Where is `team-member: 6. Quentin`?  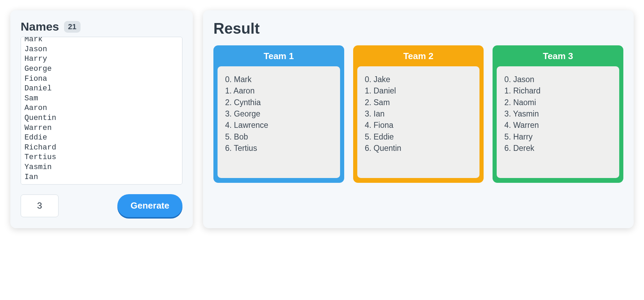 team-member: 6. Quentin is located at coordinates (419, 148).